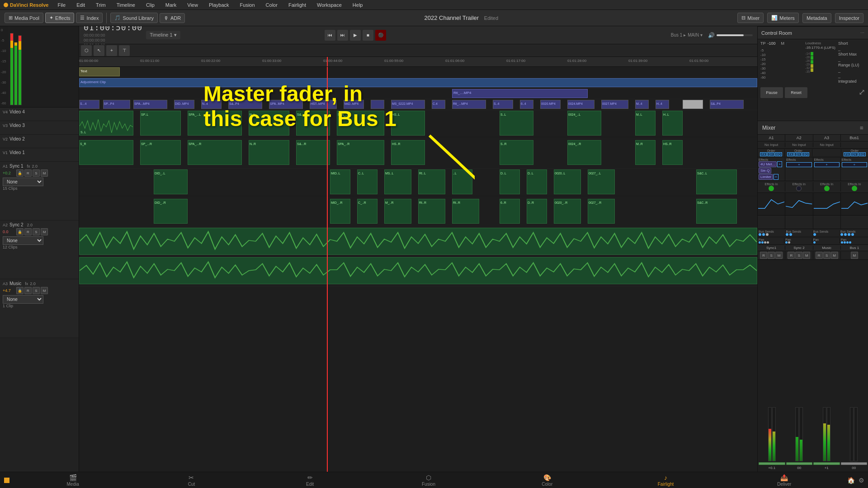 This screenshot has width=868, height=488. I want to click on stop-btn: ■, so click(368, 35).